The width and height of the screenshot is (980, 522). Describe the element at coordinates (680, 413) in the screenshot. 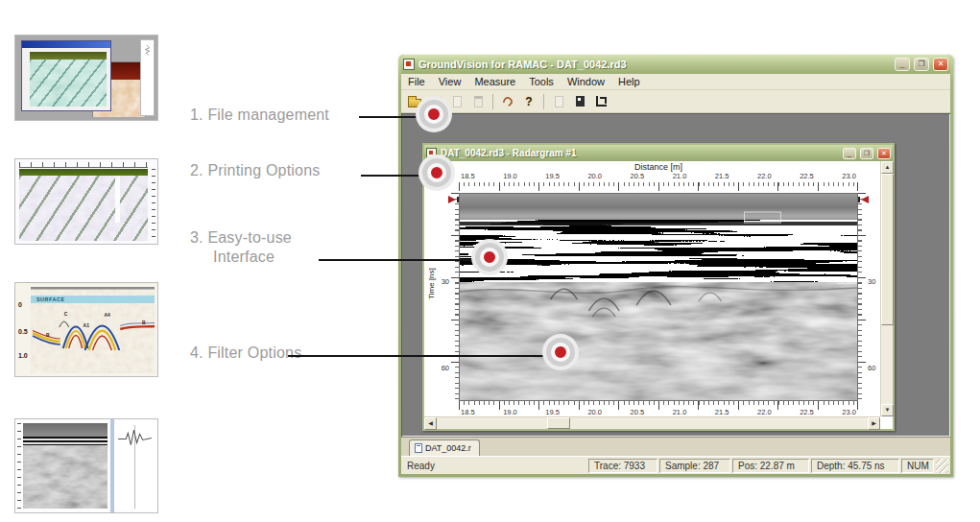

I see `tick-label: 21.0` at that location.